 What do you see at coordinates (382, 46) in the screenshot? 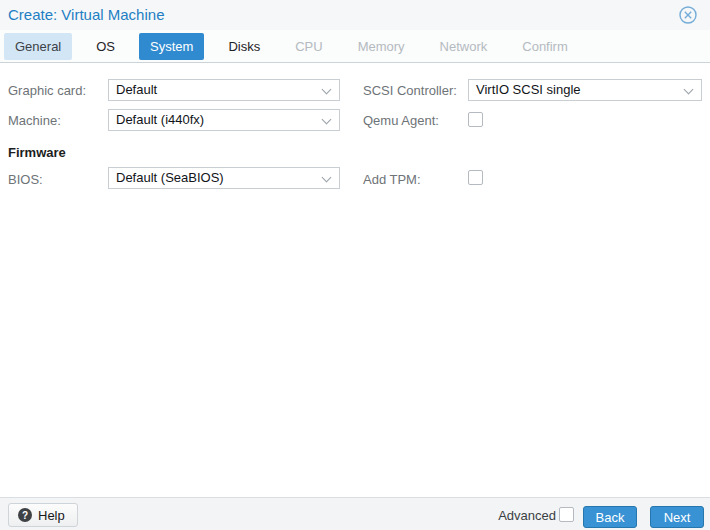
I see `tab-memory: Memory` at bounding box center [382, 46].